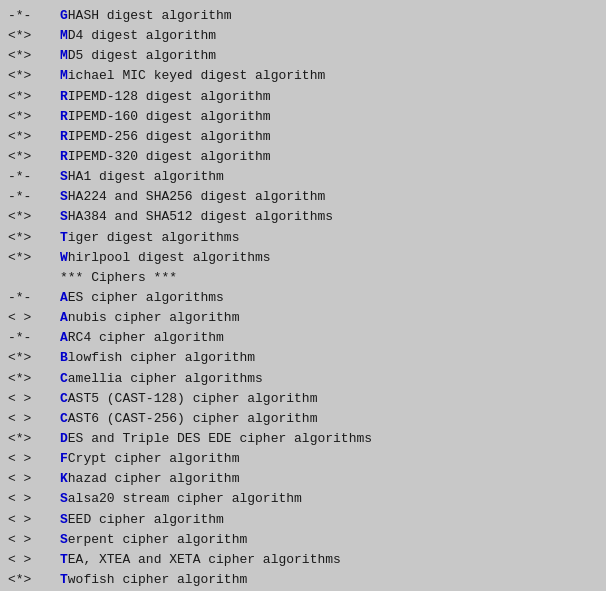 This screenshot has height=591, width=606. Describe the element at coordinates (170, 258) in the screenshot. I see `line-text: hirlpool digest algorithms` at that location.